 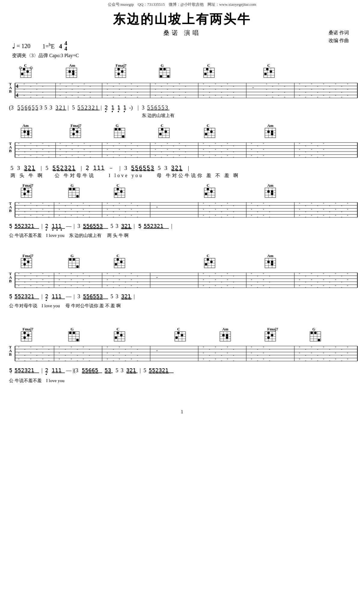 I want to click on svg-text: Fmaj7, so click(x=28, y=185).